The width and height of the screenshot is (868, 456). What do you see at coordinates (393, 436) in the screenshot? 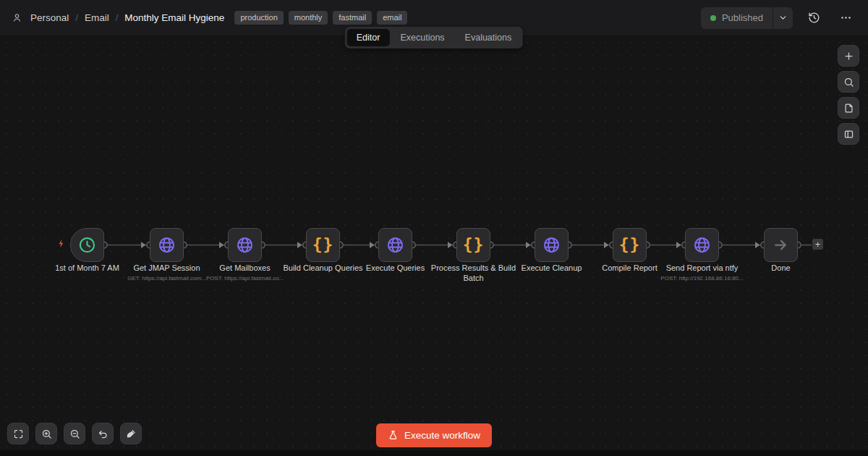
I see `flask-icon` at bounding box center [393, 436].